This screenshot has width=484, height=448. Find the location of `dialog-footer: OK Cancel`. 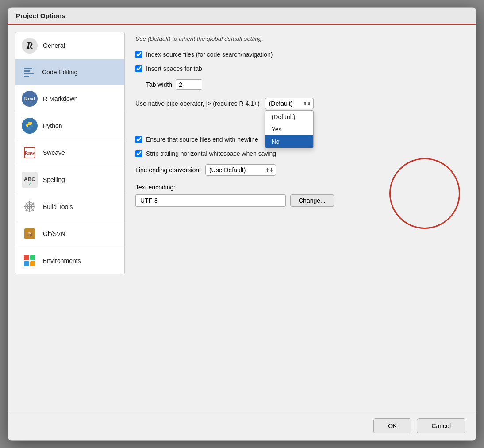

dialog-footer: OK Cancel is located at coordinates (242, 426).